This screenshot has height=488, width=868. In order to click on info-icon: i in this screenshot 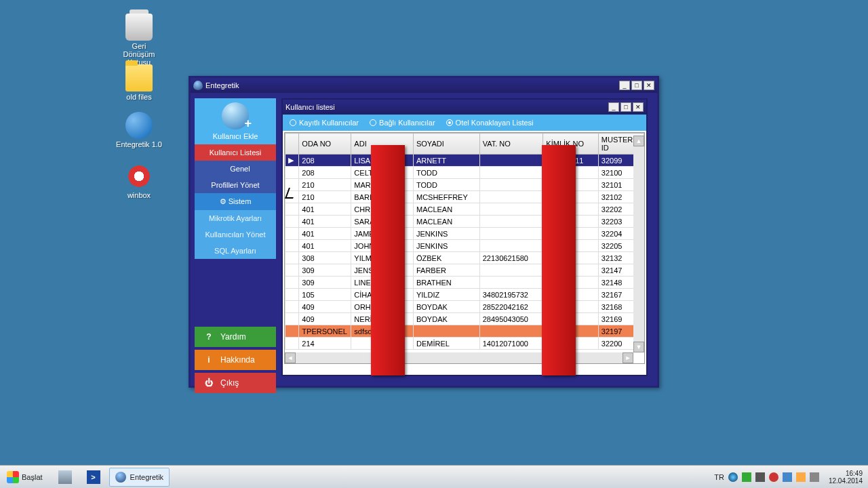, I will do `click(209, 360)`.